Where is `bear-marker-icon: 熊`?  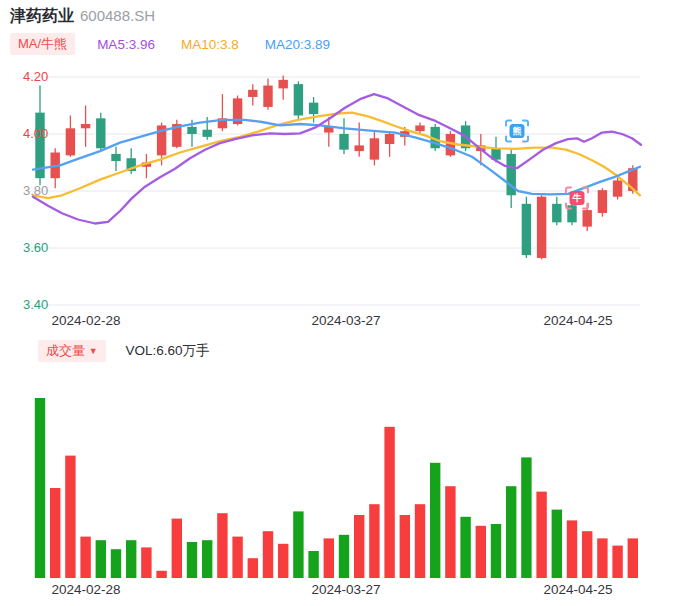
bear-marker-icon: 熊 is located at coordinates (517, 132).